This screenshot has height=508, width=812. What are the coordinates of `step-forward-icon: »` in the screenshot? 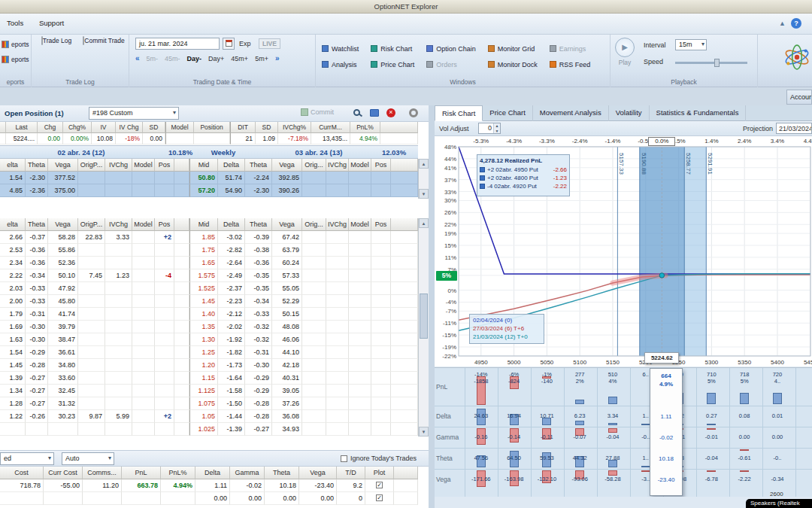 It's located at (277, 59).